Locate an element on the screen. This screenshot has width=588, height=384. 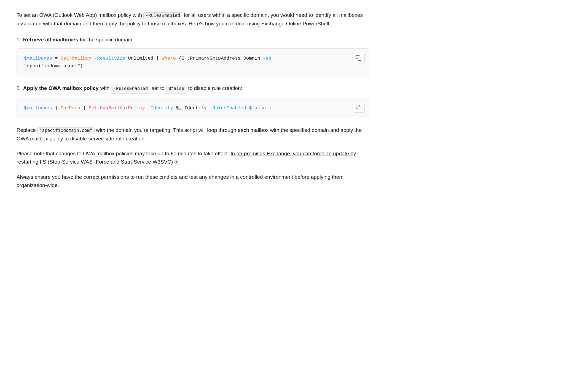
token-identity-flag: -Identity is located at coordinates (160, 108).